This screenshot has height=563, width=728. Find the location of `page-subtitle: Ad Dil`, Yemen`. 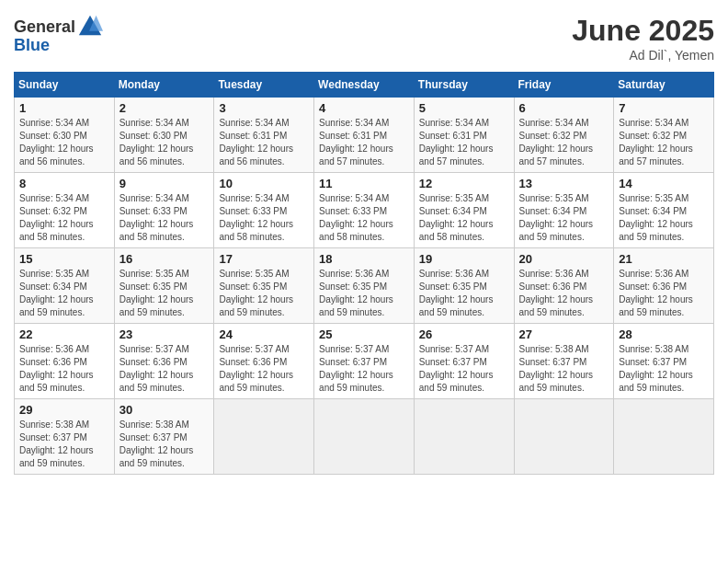

page-subtitle: Ad Dil`, Yemen is located at coordinates (643, 55).